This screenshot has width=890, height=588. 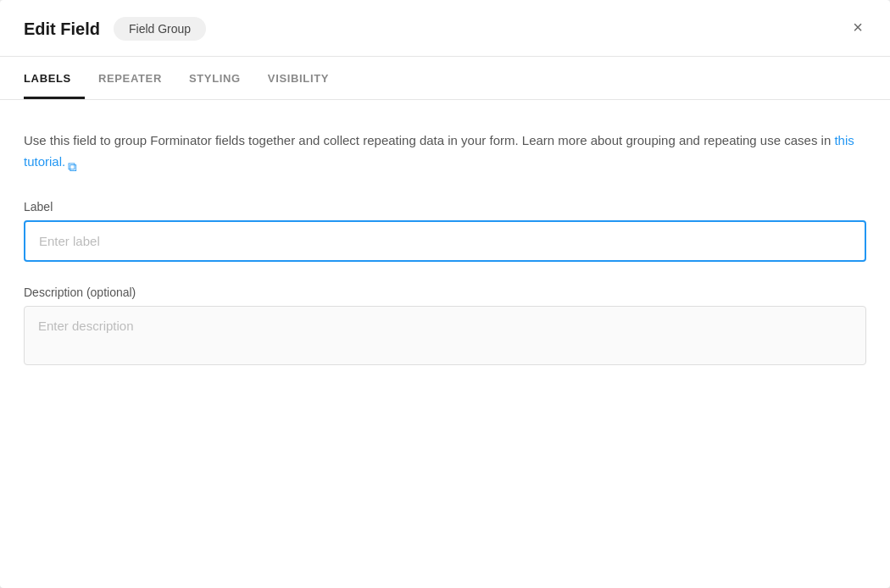 I want to click on external-link-icon: ⧉, so click(x=74, y=163).